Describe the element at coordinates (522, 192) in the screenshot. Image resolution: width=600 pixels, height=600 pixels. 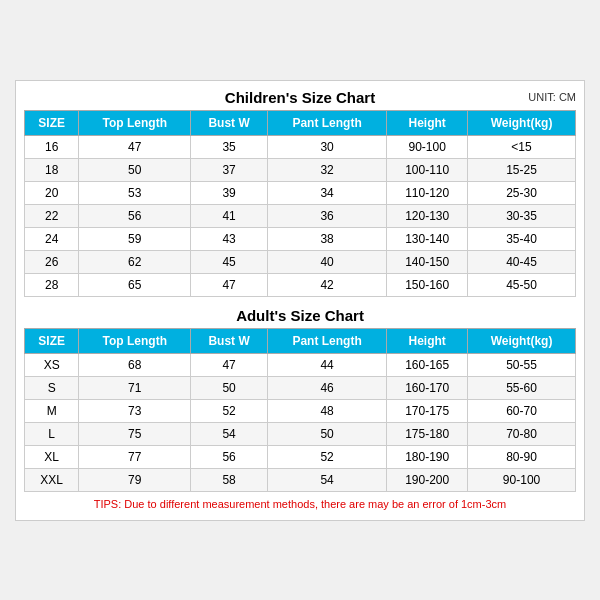
I see `table-cell: 25-30` at that location.